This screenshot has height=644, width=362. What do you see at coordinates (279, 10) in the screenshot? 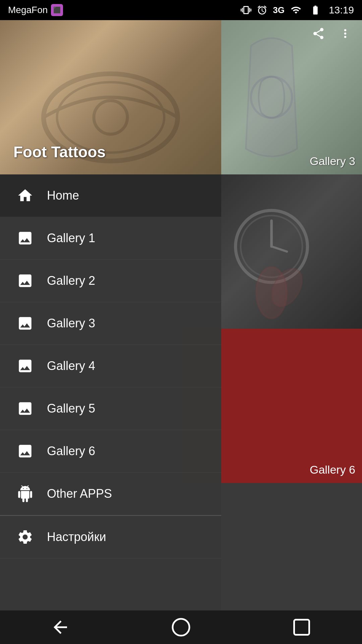
I see `network-indicator: 3G` at bounding box center [279, 10].